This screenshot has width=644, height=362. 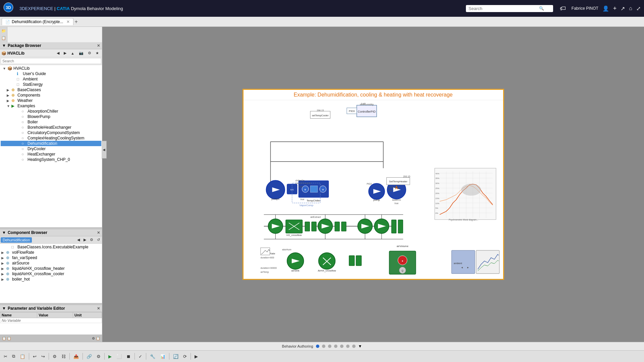 What do you see at coordinates (51, 274) in the screenshot?
I see `cb-item-liquidairhx-cooler: ▶ ⊕ liquidAirHX_crossflow_cooler` at bounding box center [51, 274].